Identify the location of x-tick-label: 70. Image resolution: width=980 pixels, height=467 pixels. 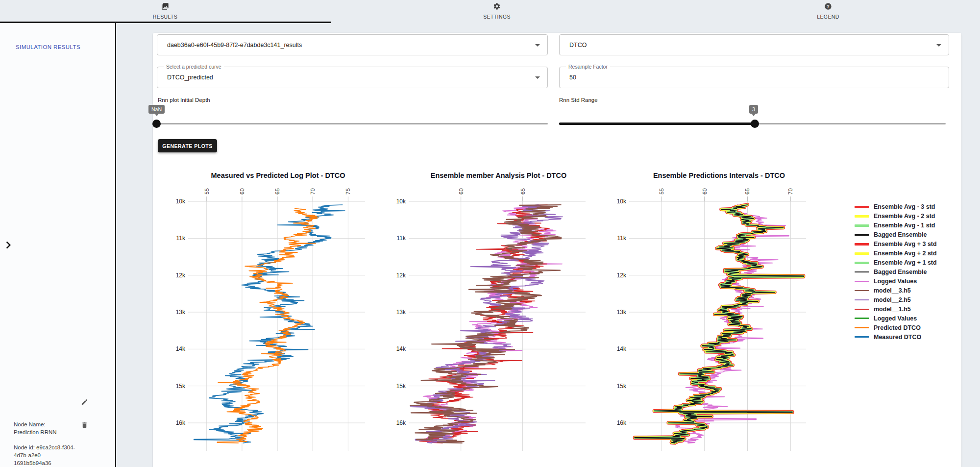
(790, 191).